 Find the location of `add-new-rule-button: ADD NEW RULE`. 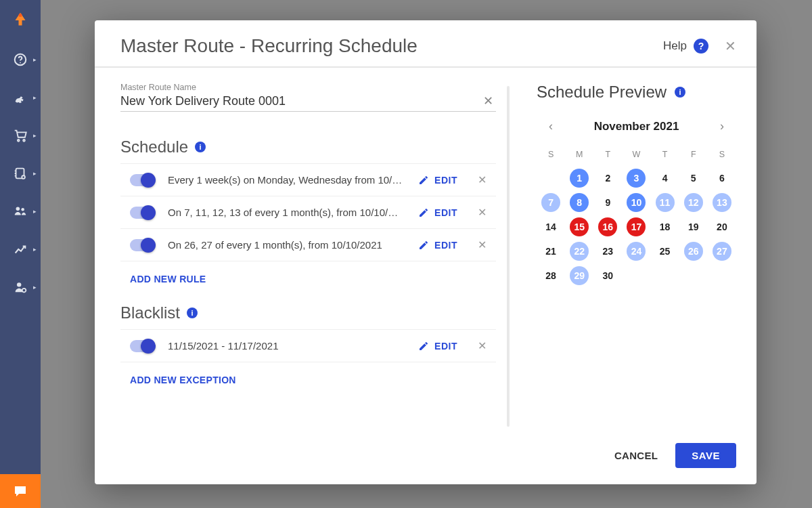

add-new-rule-button: ADD NEW RULE is located at coordinates (313, 279).